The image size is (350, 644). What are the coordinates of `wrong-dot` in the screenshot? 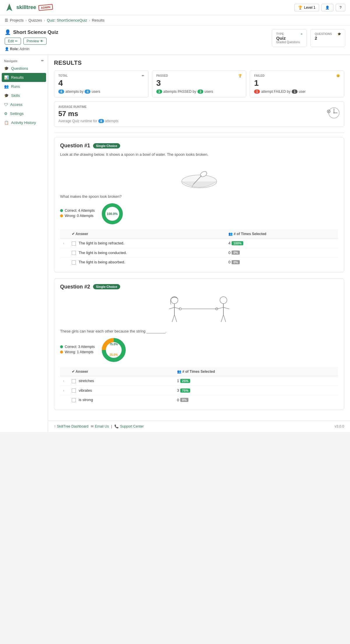 It's located at (62, 216).